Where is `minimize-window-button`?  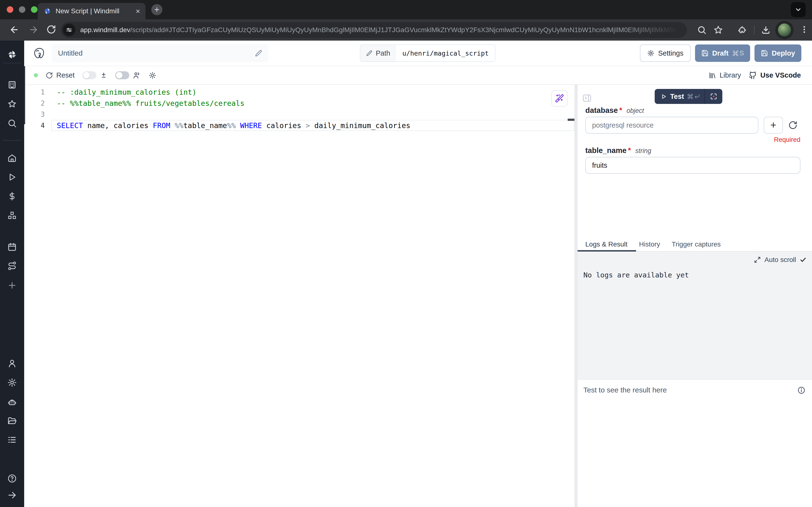
minimize-window-button is located at coordinates (22, 9).